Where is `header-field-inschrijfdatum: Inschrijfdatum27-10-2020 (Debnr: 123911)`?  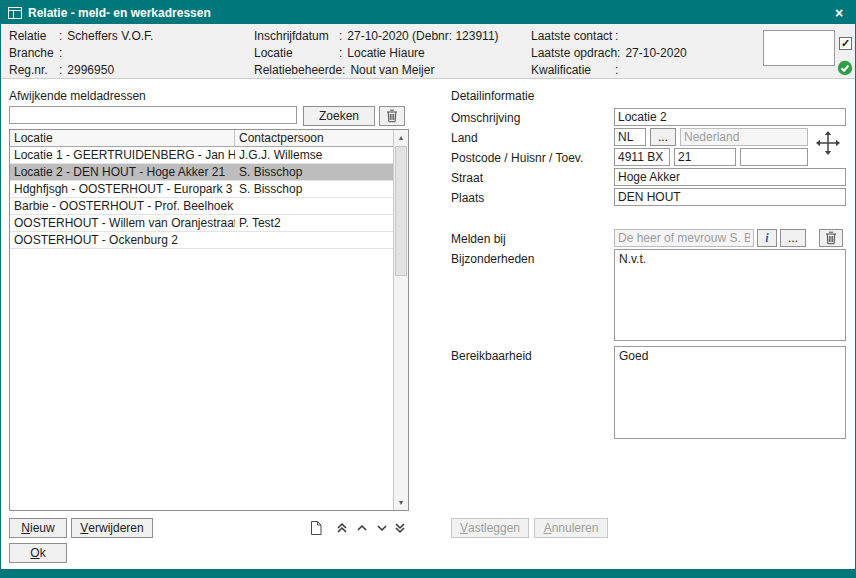
header-field-inschrijfdatum: Inschrijfdatum27-10-2020 (Debnr: 123911) is located at coordinates (376, 36).